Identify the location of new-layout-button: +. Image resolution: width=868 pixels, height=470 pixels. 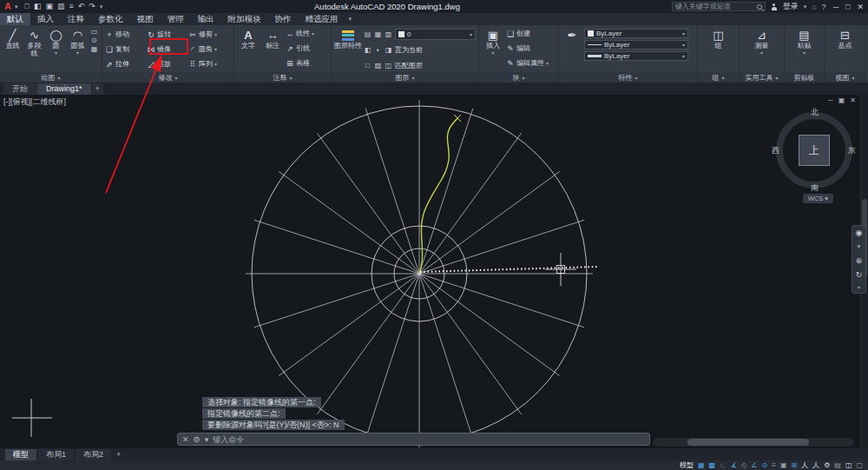
(118, 454).